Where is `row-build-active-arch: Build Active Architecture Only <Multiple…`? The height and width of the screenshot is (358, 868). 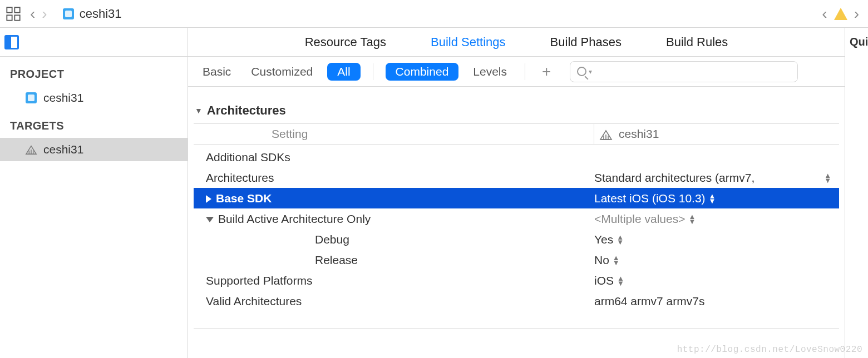 row-build-active-arch: Build Active Architecture Only <Multiple… is located at coordinates (516, 219).